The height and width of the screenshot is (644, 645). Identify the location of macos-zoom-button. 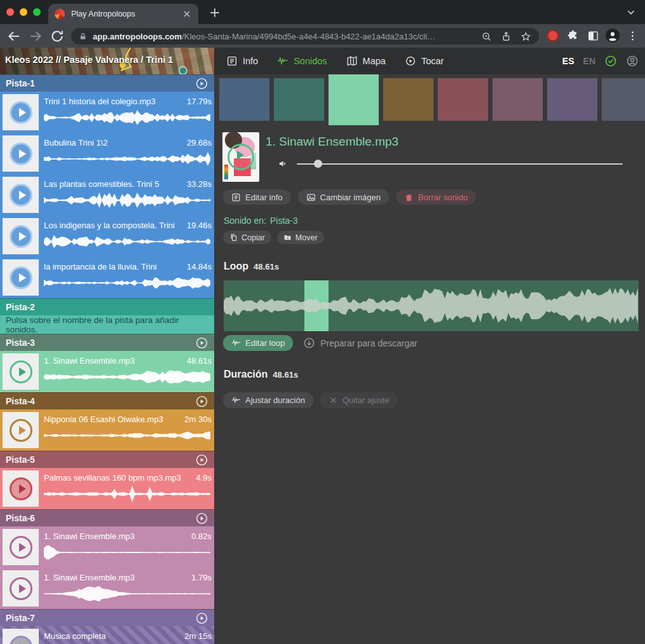
(37, 12).